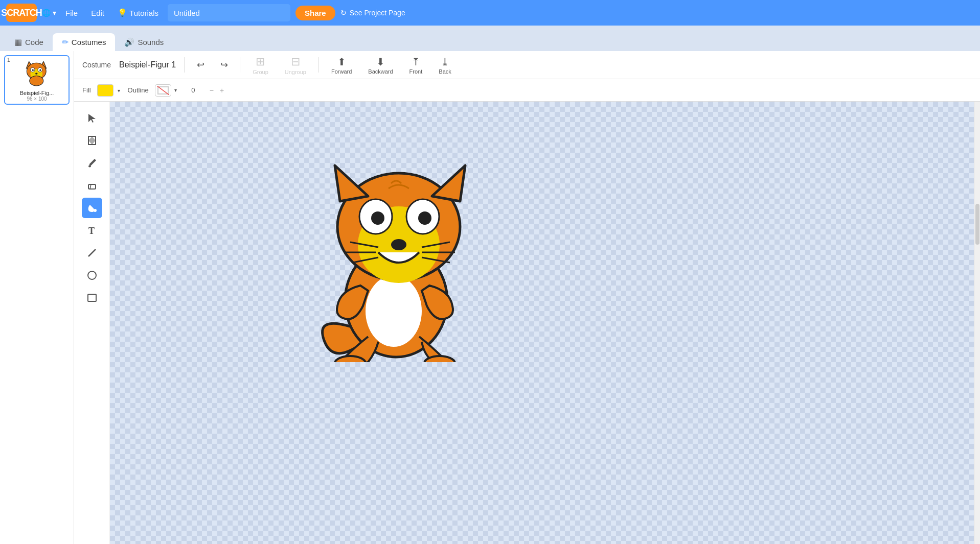 This screenshot has height=544, width=980. What do you see at coordinates (123, 13) in the screenshot?
I see `tutorials-icon: 💡` at bounding box center [123, 13].